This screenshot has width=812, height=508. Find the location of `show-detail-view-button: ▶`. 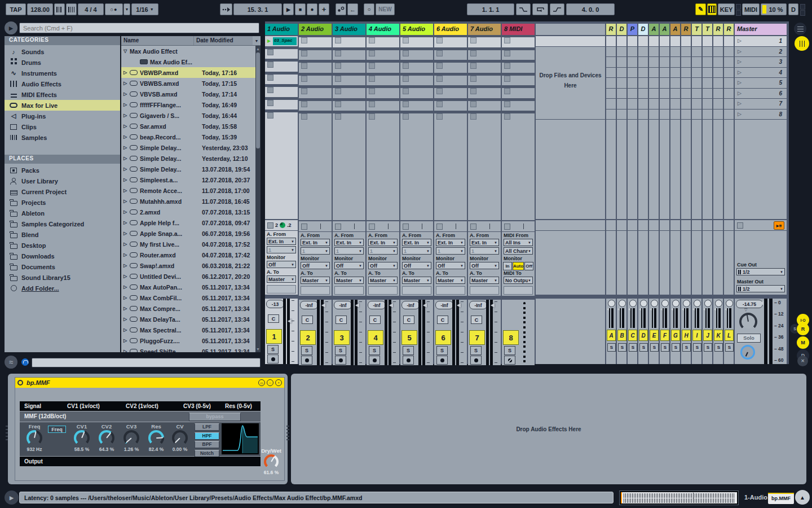

show-detail-view-button: ▶ is located at coordinates (11, 498).